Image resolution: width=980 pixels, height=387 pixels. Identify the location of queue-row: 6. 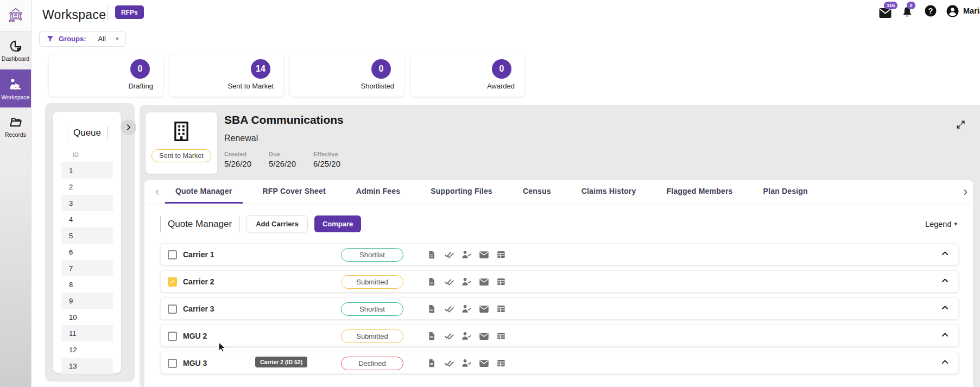
(87, 252).